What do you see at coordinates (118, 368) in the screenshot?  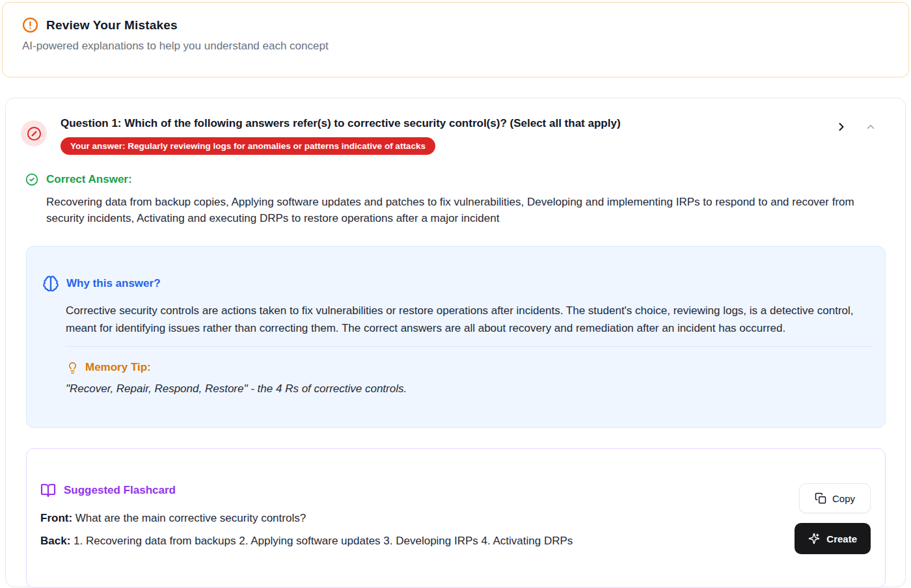 I see `memory-tip-label: Memory Tip:` at bounding box center [118, 368].